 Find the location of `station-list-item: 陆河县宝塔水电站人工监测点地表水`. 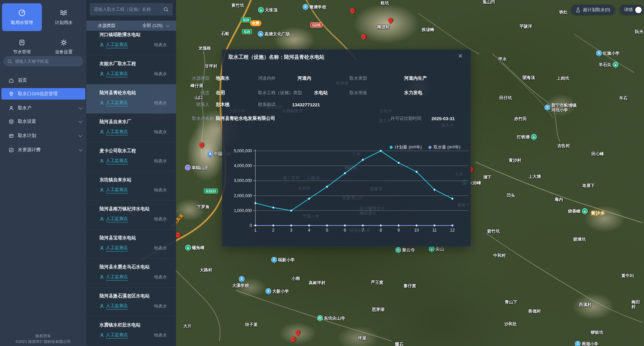

station-list-item: 陆河县宝塔水电站人工监测点地表水 is located at coordinates (131, 244).